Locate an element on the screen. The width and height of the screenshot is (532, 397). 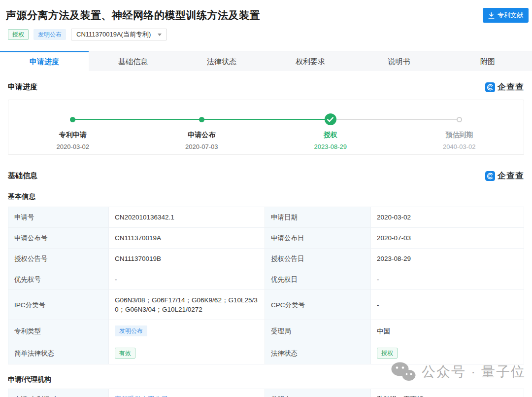
tab-description: 说明书 is located at coordinates (399, 61).